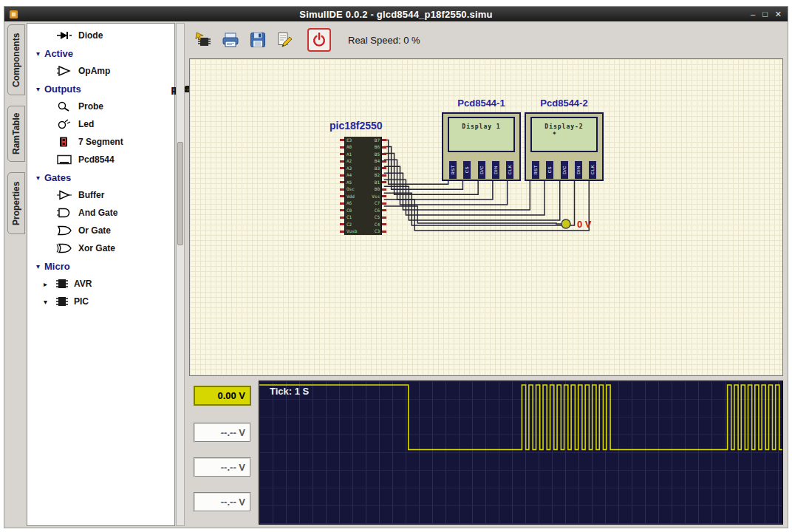  What do you see at coordinates (349, 154) in the screenshot?
I see `mcu-pin-label: A1` at bounding box center [349, 154].